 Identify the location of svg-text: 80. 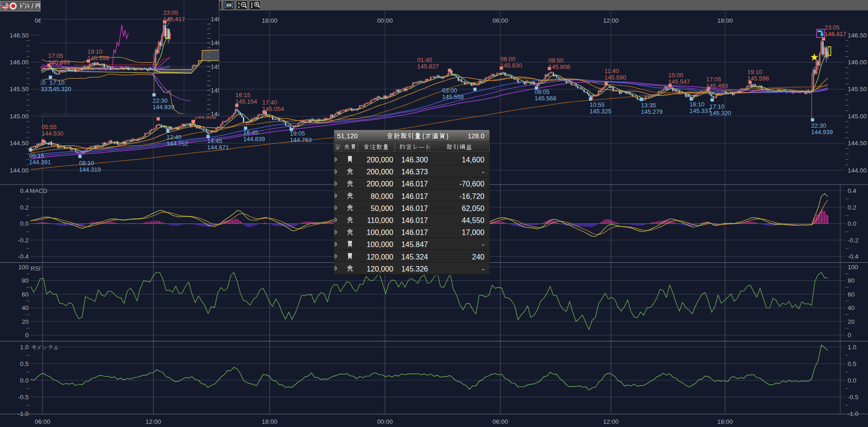
(851, 280).